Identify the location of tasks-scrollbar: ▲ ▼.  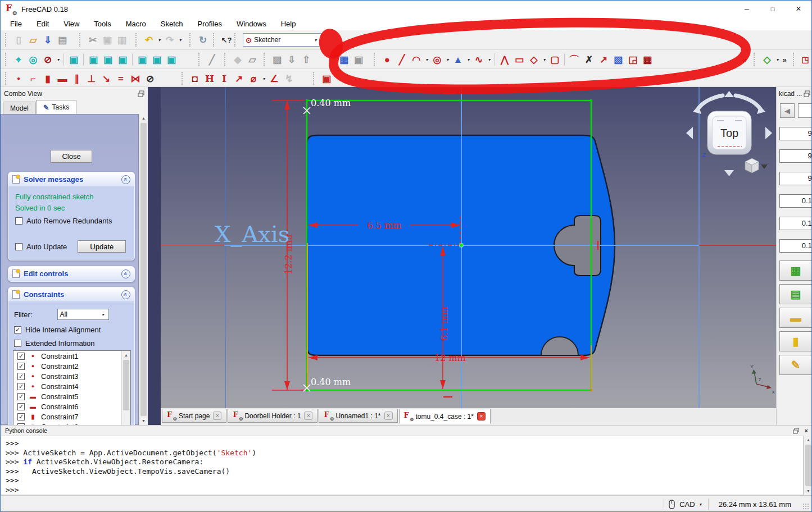
(143, 269).